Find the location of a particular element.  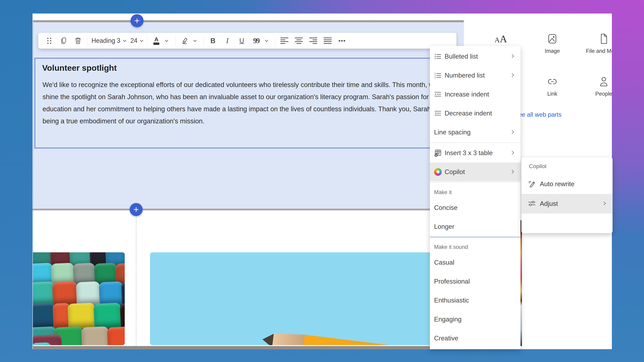

submenu-item-auto-rewrite: Auto rewrite is located at coordinates (567, 184).